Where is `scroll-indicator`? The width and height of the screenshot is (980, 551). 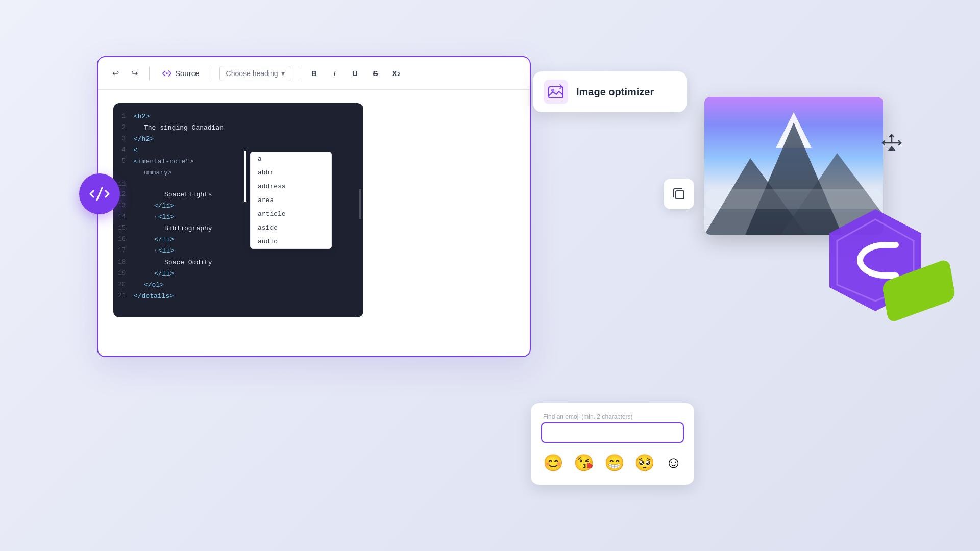
scroll-indicator is located at coordinates (360, 204).